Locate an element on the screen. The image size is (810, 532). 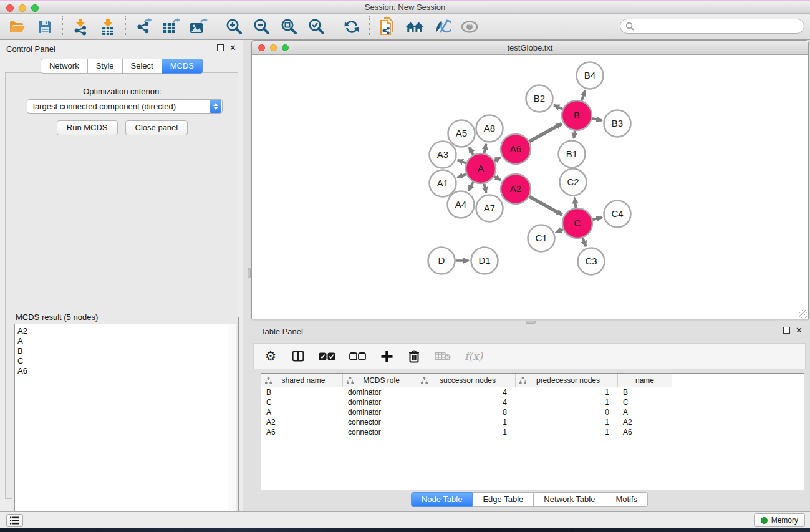
show-details-icon is located at coordinates (470, 27).